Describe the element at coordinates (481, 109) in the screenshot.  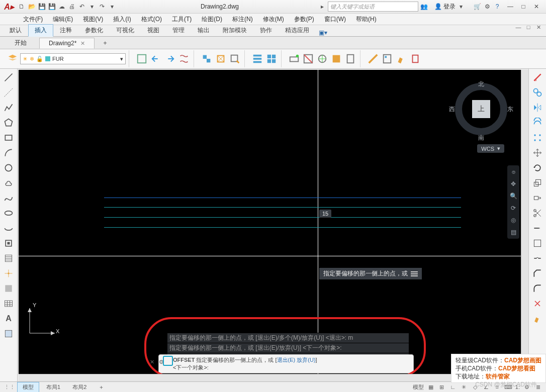
I see `viewcube-face: 上` at that location.